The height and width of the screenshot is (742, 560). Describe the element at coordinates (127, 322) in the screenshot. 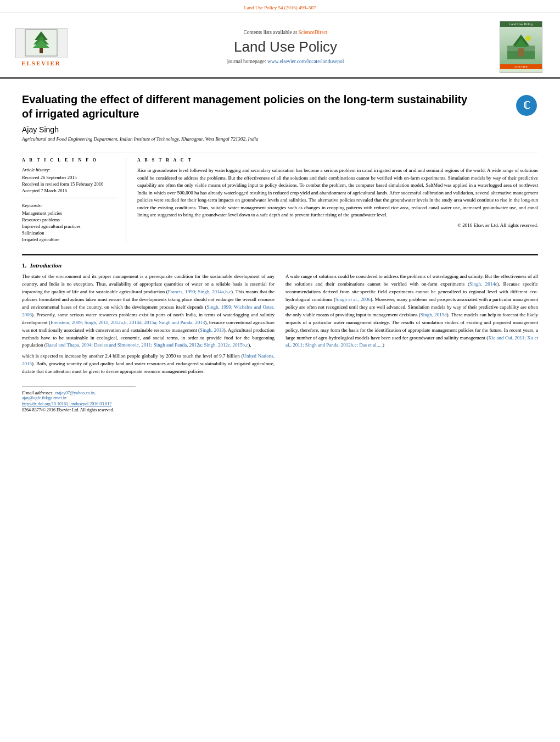

I see `citation-erenstein: Erenstein, 2009; Singh, 2011, 2012a,b, 2…` at that location.